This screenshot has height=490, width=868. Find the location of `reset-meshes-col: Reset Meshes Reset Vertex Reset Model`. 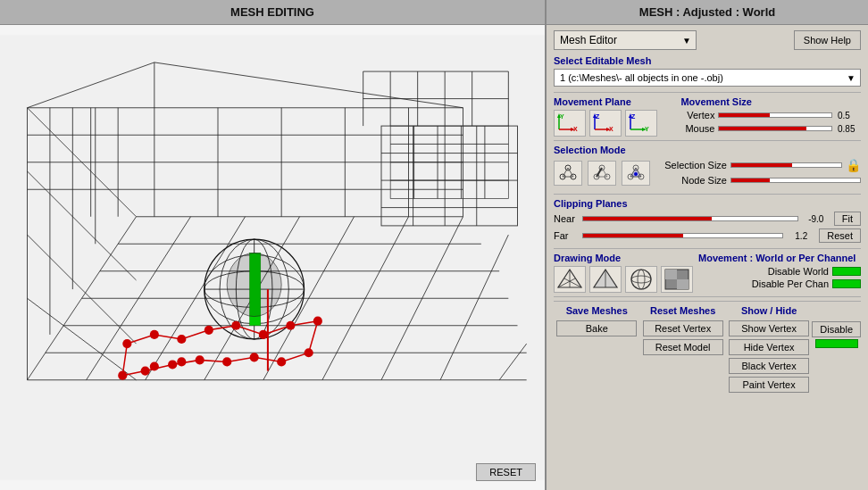

reset-meshes-col: Reset Meshes Reset Vertex Reset Model is located at coordinates (682, 349).